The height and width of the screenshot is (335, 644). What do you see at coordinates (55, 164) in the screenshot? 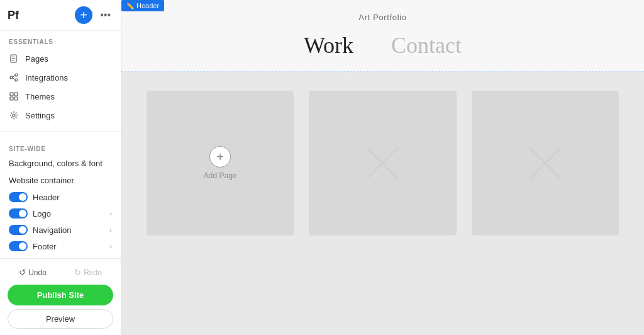
I see `bg-colors-label: Background, colors & font` at bounding box center [55, 164].